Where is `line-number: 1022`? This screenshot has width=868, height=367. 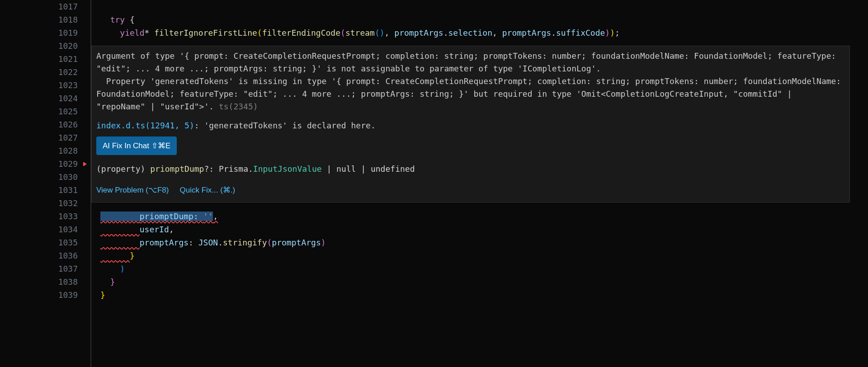 line-number: 1022 is located at coordinates (39, 72).